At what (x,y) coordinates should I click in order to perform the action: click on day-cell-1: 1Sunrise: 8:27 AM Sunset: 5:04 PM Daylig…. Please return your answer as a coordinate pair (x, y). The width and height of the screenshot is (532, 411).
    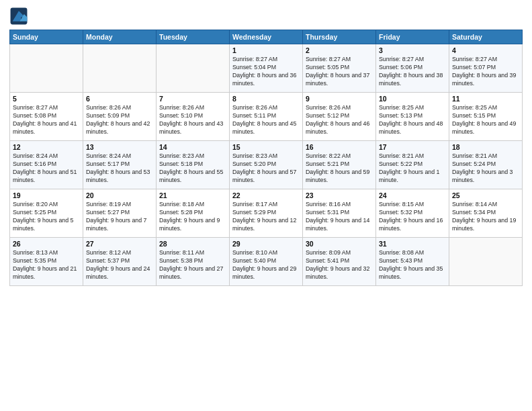
    Looking at the image, I should click on (266, 68).